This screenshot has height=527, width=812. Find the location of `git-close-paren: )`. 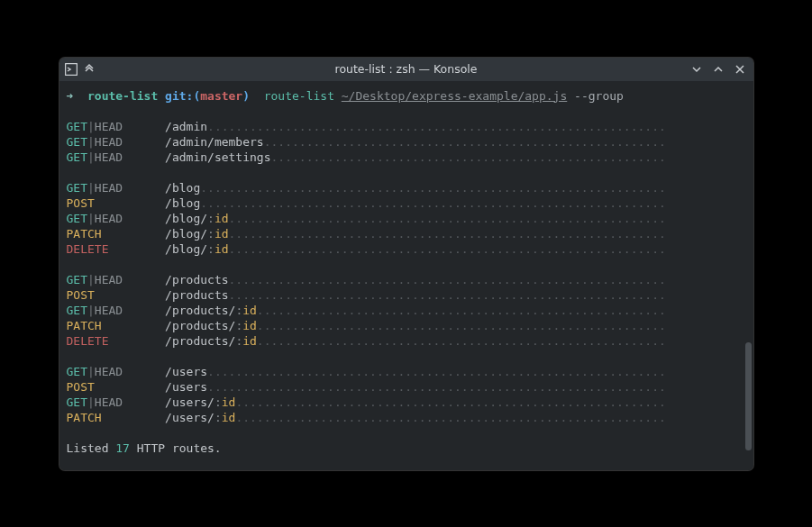

git-close-paren: ) is located at coordinates (246, 95).